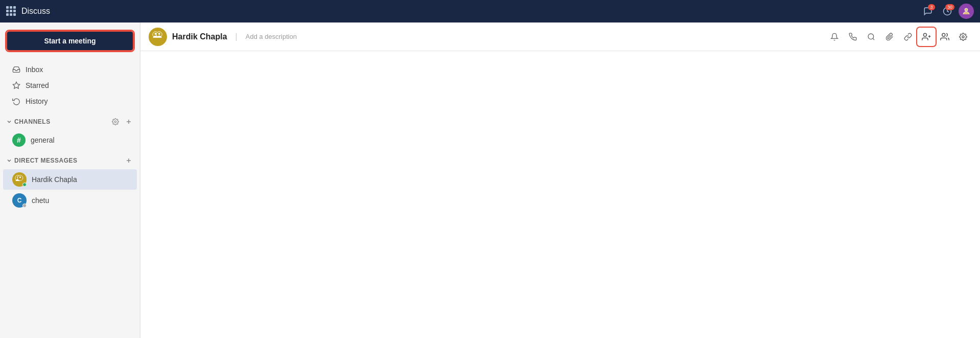 The image size is (980, 338). What do you see at coordinates (560, 37) in the screenshot?
I see `chat-header: Hardik Chapla | Add a description` at bounding box center [560, 37].